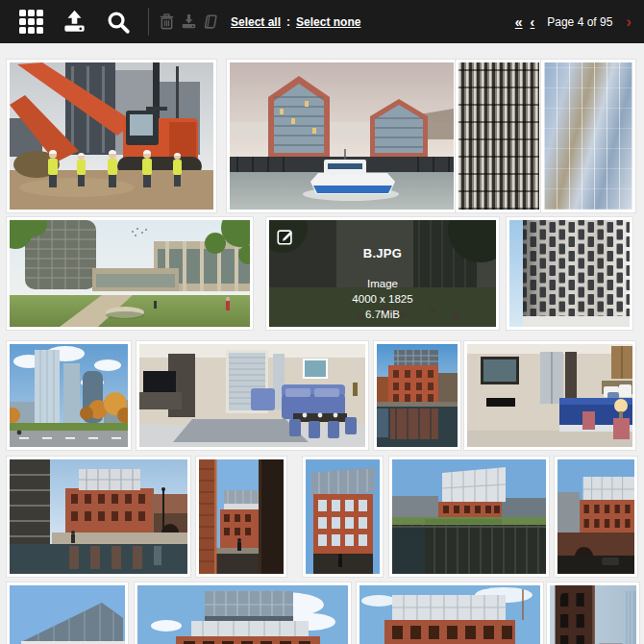 This screenshot has height=644, width=644. Describe the element at coordinates (67, 613) in the screenshot. I see `thumbnail-roofline-sky` at that location.